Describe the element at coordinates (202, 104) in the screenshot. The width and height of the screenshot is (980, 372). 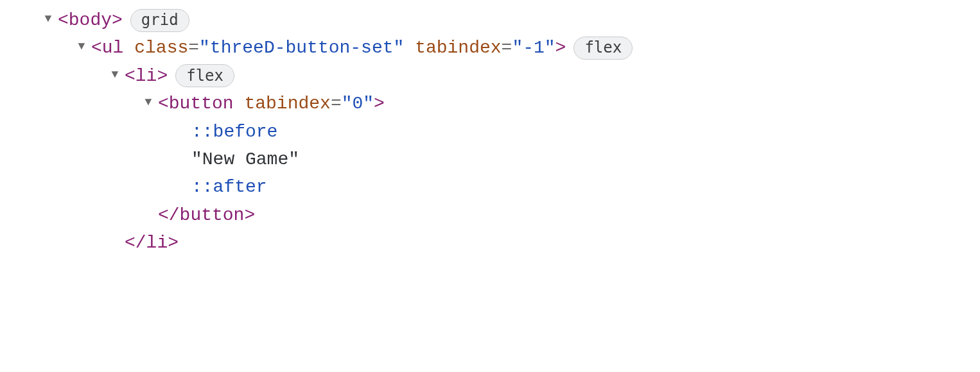
I see `tag-name-button: button` at that location.